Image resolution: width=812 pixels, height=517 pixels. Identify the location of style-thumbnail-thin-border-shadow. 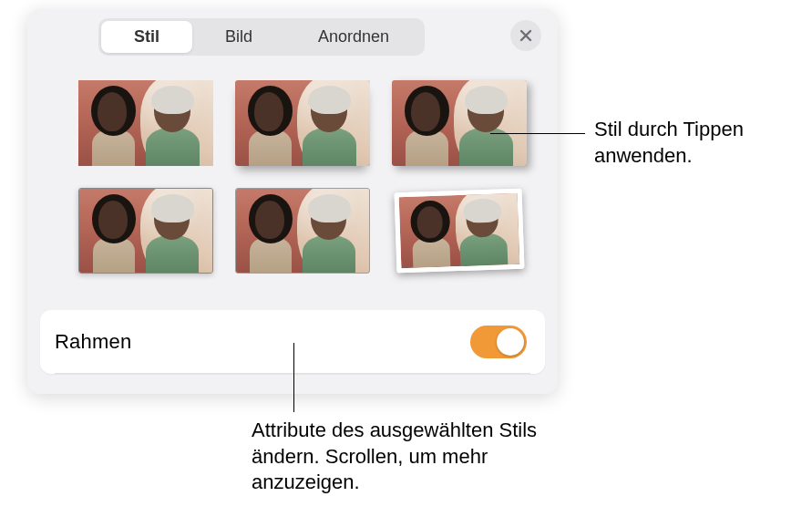
(146, 231).